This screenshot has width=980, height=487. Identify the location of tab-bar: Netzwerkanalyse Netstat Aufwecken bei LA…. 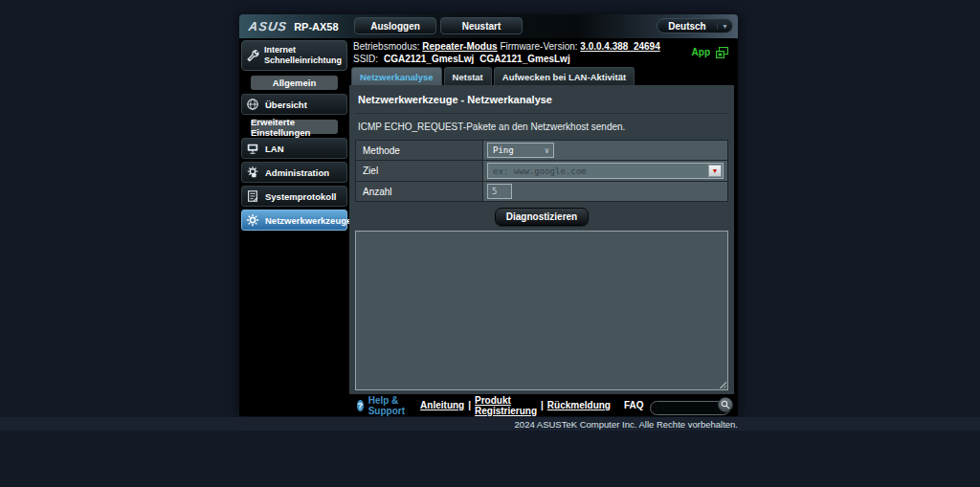
(544, 75).